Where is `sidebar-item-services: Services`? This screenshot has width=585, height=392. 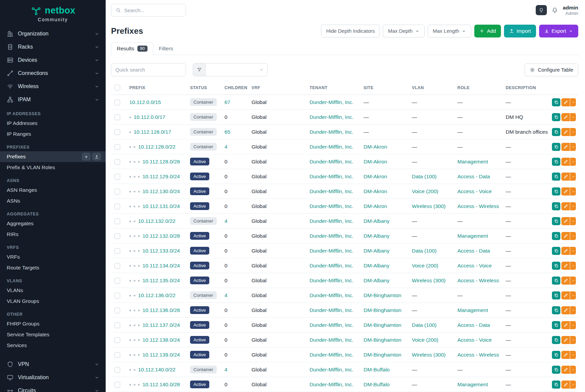
sidebar-item-services: Services is located at coordinates (53, 345).